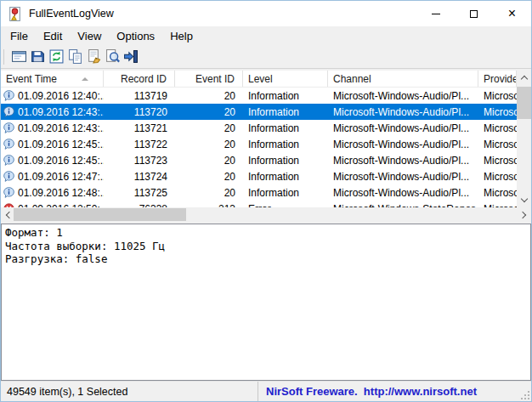 The width and height of the screenshot is (532, 402). Describe the element at coordinates (19, 56) in the screenshot. I see `window-icon` at that location.